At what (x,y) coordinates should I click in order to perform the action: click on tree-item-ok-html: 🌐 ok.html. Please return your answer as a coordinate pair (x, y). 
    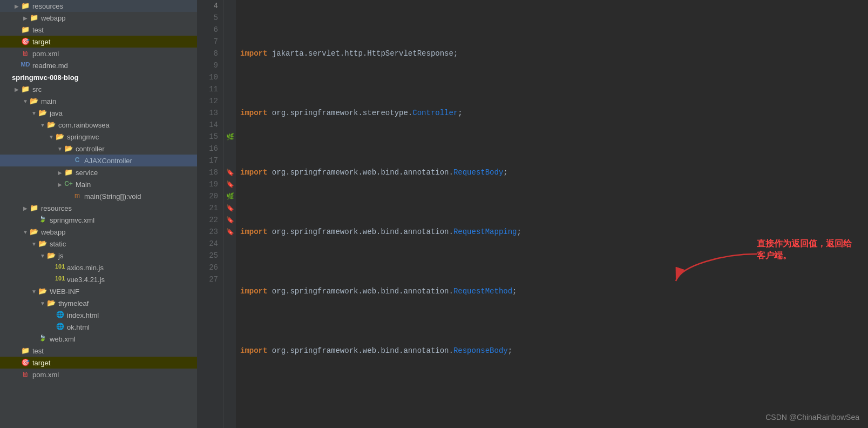
    Looking at the image, I should click on (98, 327).